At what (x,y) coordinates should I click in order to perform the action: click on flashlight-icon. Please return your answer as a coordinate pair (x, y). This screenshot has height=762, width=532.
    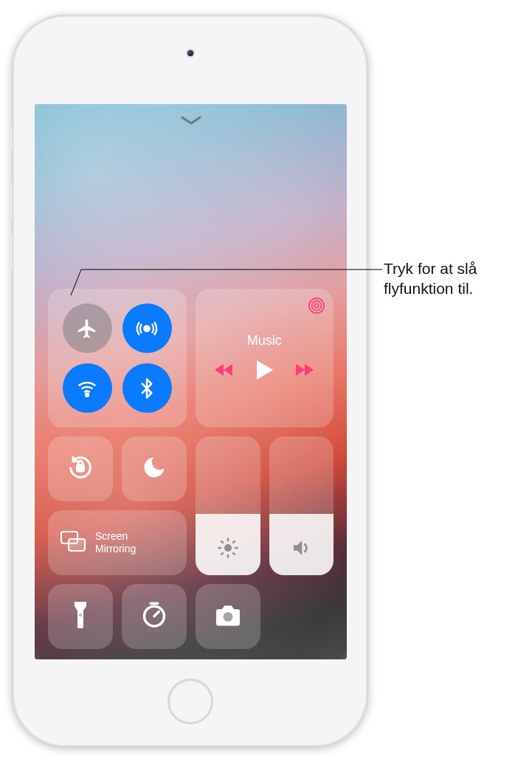
    Looking at the image, I should click on (80, 617).